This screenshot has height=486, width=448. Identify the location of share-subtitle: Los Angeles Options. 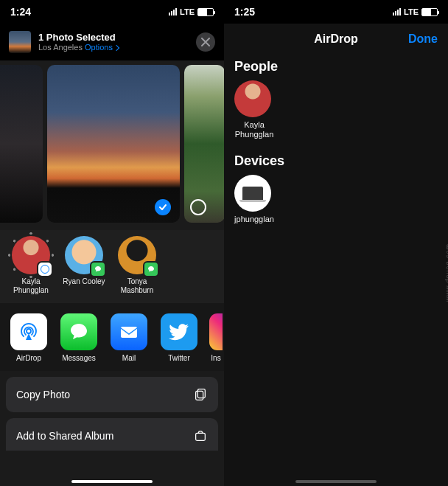
(113, 47).